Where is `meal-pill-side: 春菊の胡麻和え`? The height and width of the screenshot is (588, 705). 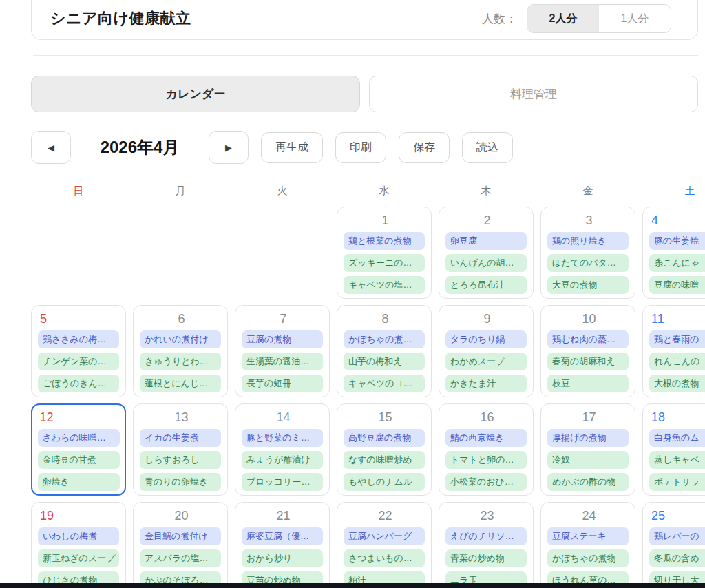 meal-pill-side: 春菊の胡麻和え is located at coordinates (588, 361).